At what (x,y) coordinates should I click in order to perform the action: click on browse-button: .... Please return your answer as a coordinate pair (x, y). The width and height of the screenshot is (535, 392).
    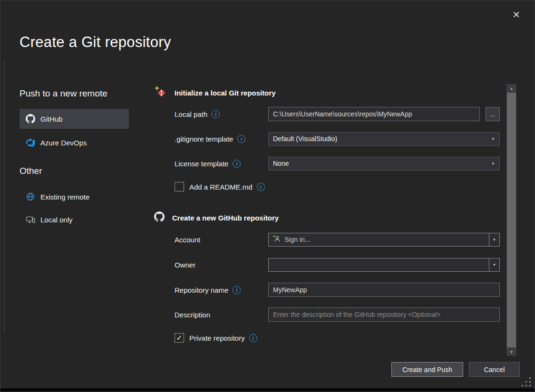
    Looking at the image, I should click on (493, 114).